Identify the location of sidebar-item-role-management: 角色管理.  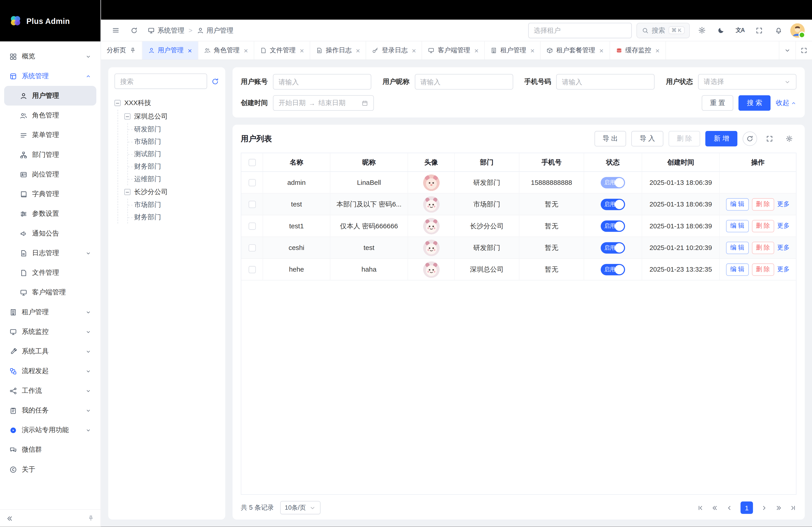
(50, 115).